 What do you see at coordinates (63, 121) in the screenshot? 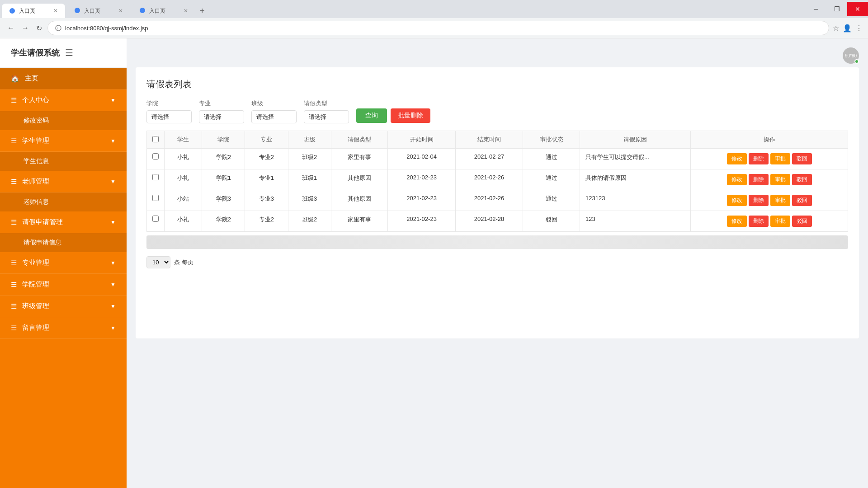
I see `sidebar-item-change-password: 修改密码` at bounding box center [63, 121].